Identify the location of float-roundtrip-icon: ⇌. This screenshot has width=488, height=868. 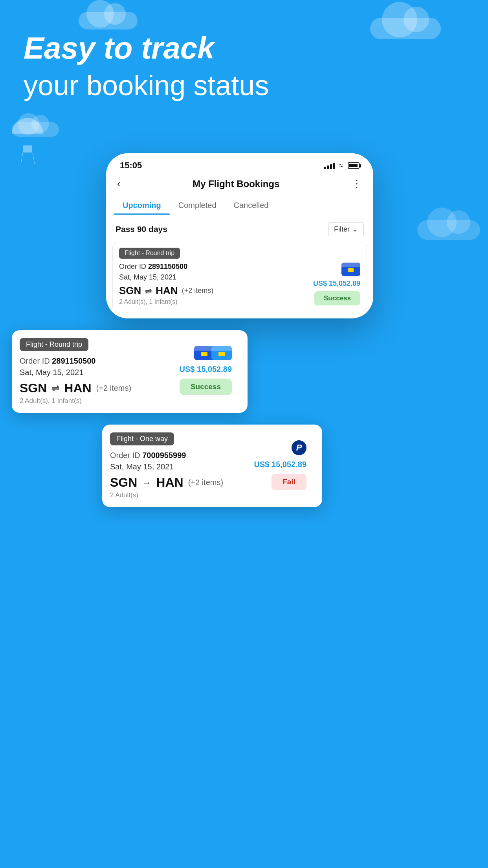
(55, 388).